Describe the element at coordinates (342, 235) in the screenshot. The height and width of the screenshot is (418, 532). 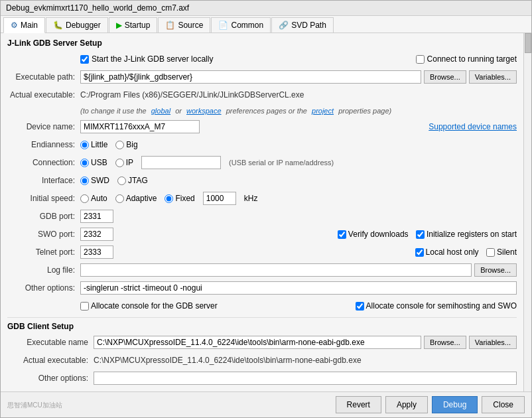
I see `verify-downloads-checkbox` at that location.